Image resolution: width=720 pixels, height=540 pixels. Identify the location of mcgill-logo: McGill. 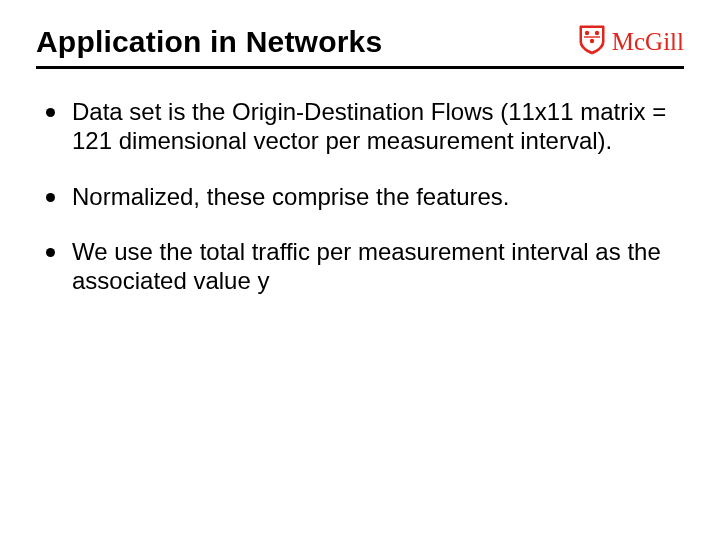
(631, 42).